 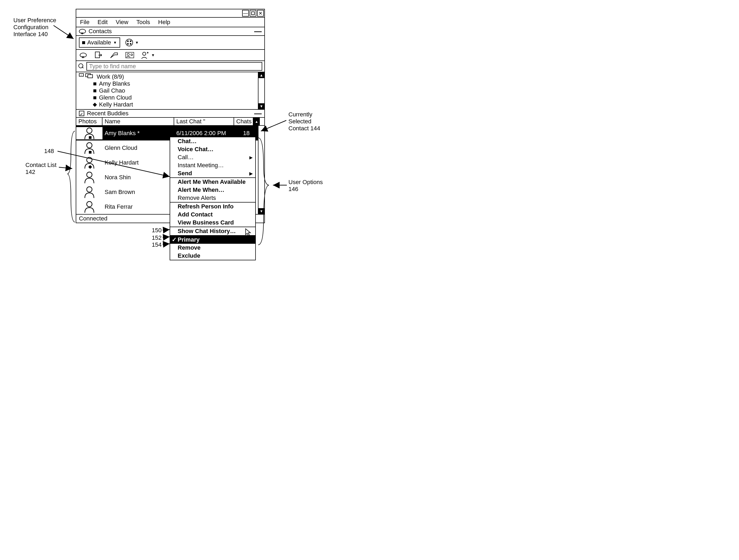 I want to click on close-button: ✕, so click(x=261, y=13).